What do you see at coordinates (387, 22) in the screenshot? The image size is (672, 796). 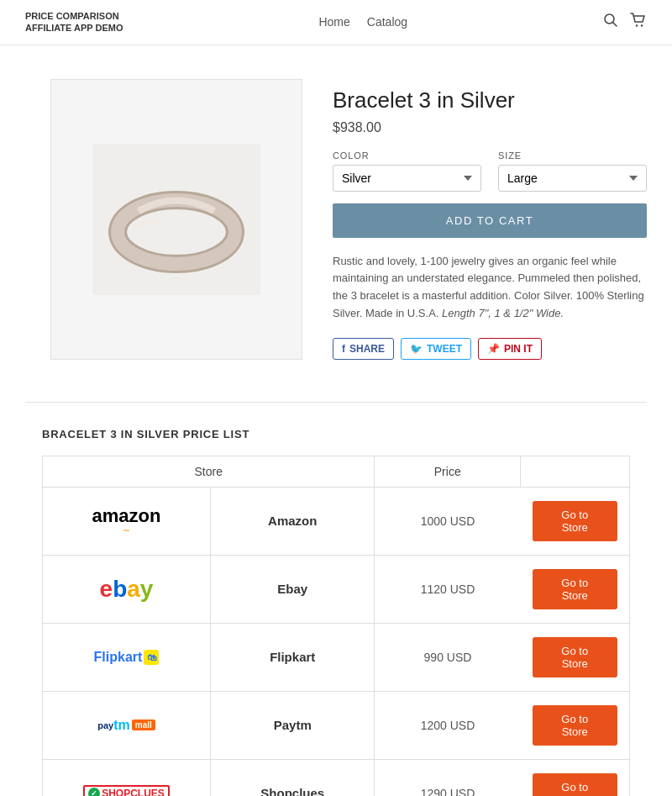 I see `nav-catalog: Catalog` at bounding box center [387, 22].